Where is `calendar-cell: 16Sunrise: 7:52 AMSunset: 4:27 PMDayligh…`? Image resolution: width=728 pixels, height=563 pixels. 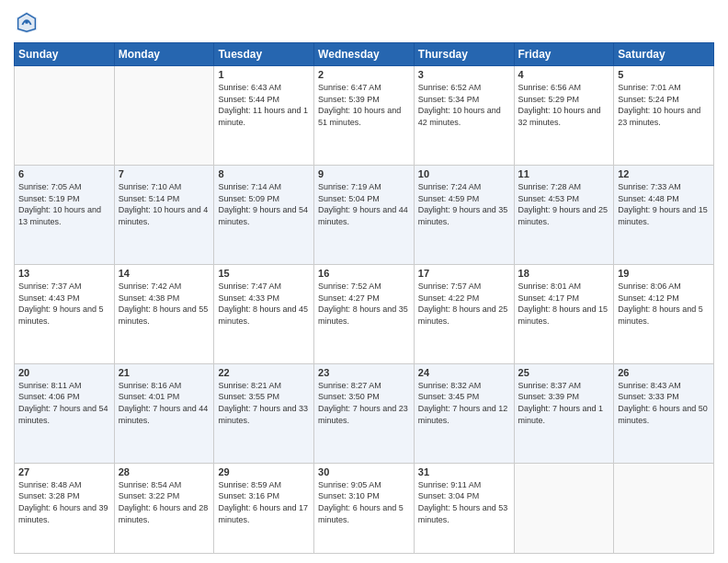
calendar-cell: 16Sunrise: 7:52 AMSunset: 4:27 PMDayligh… is located at coordinates (364, 314).